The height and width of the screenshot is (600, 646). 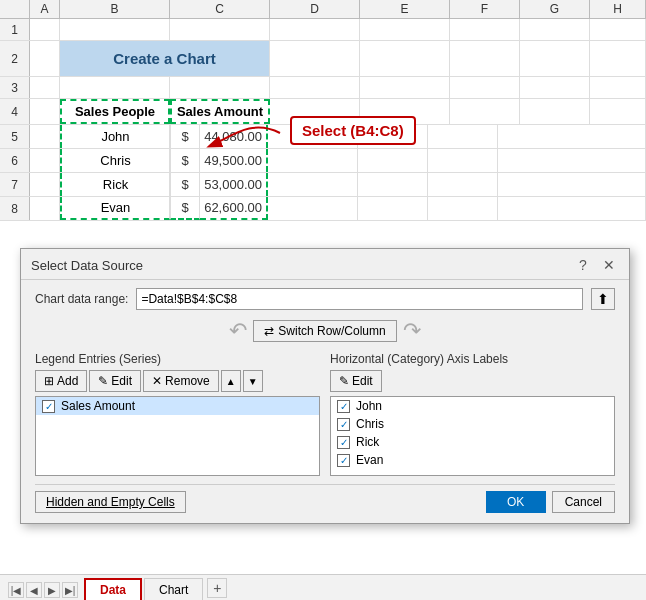 What do you see at coordinates (609, 265) in the screenshot?
I see `close-button: ✕` at bounding box center [609, 265].